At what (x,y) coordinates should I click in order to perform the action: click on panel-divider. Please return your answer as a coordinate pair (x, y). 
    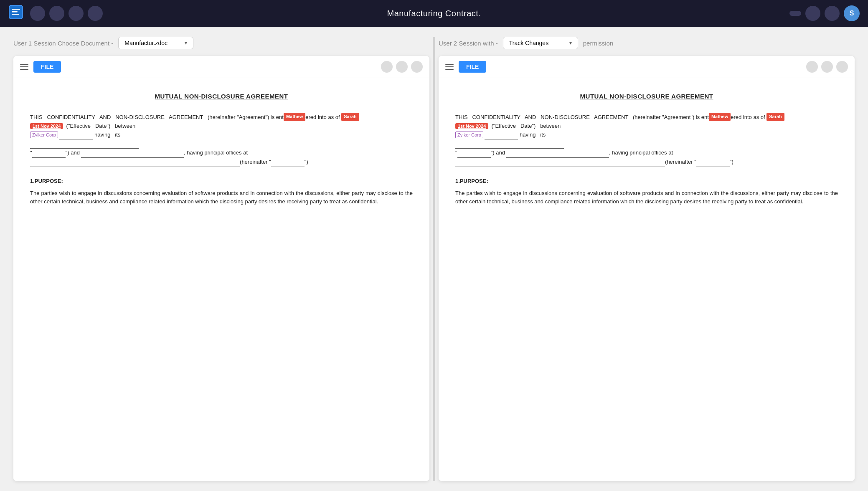
    Looking at the image, I should click on (434, 259).